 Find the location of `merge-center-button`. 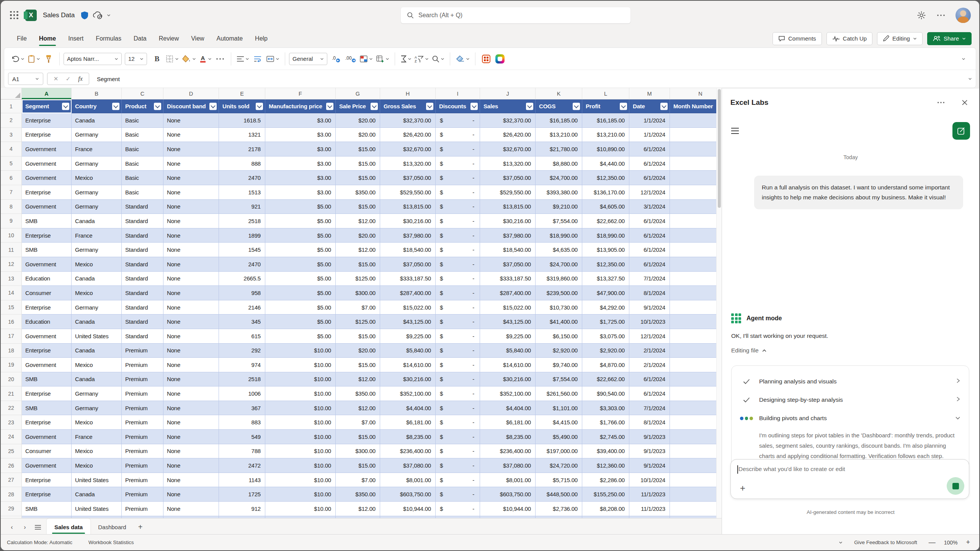

merge-center-button is located at coordinates (273, 59).